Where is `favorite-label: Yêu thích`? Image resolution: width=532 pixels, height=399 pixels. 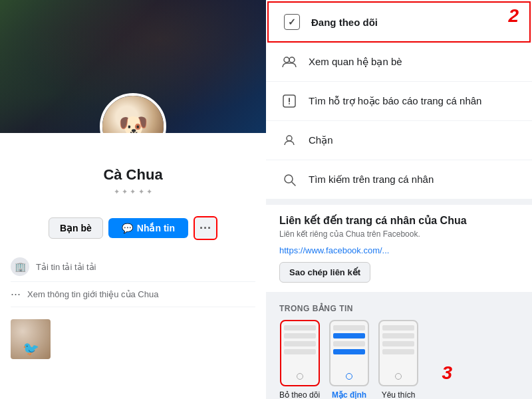 favorite-label: Yêu thích is located at coordinates (399, 395).